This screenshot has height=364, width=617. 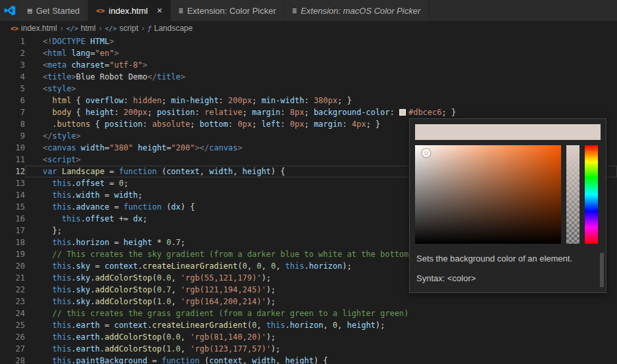 What do you see at coordinates (62, 112) in the screenshot?
I see `code-token: body` at bounding box center [62, 112].